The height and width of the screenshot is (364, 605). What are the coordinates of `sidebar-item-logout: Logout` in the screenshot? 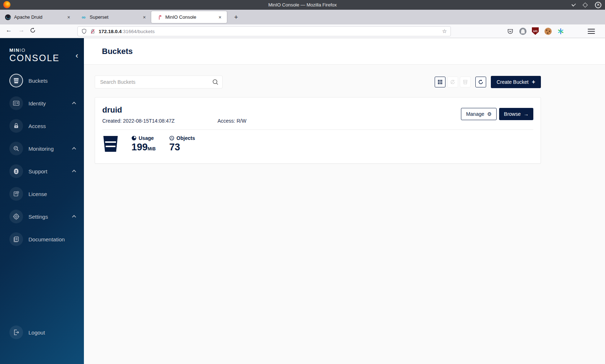 It's located at (27, 332).